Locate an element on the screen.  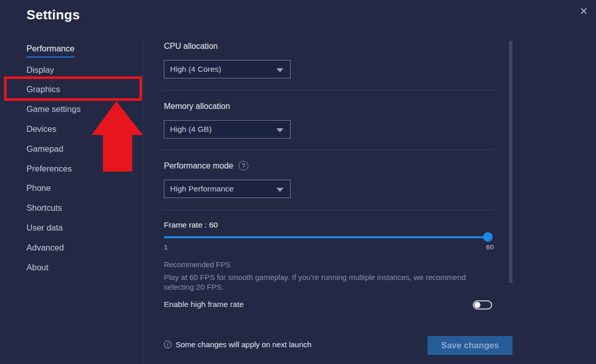
footer-note-text: Some changes will apply on next launch is located at coordinates (243, 344).